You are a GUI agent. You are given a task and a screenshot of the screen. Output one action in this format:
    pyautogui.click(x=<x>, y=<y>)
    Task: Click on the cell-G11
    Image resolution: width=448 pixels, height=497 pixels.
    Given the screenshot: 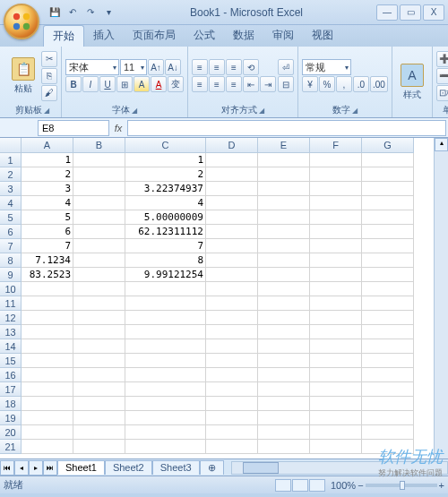 What is the action you would take?
    pyautogui.click(x=388, y=304)
    